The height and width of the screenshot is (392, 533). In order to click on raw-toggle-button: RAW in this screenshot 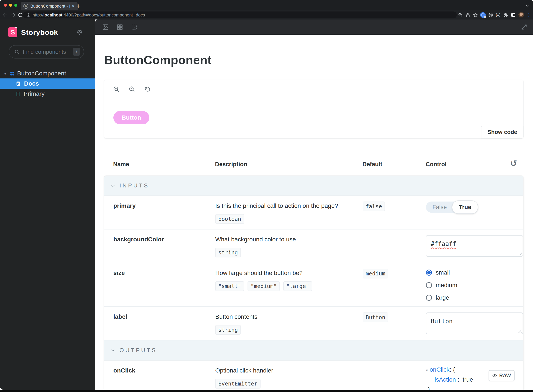, I will do `click(502, 376)`.